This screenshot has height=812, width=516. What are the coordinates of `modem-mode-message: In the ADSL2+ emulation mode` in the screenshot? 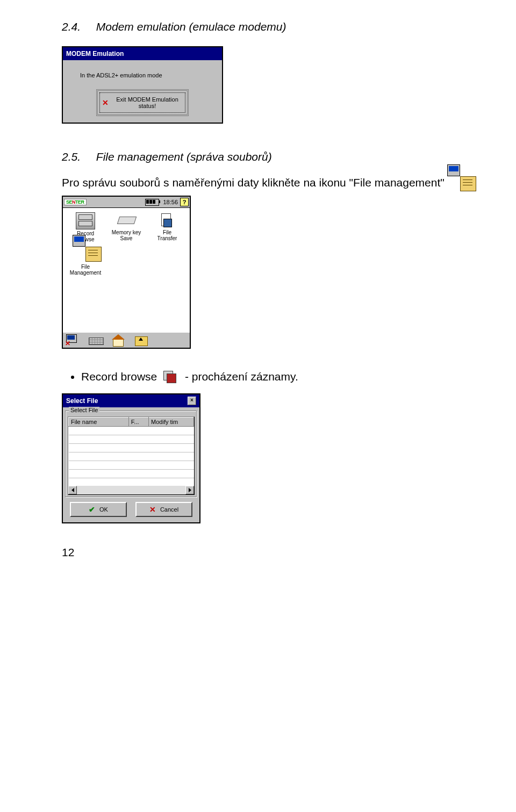 It's located at (147, 75).